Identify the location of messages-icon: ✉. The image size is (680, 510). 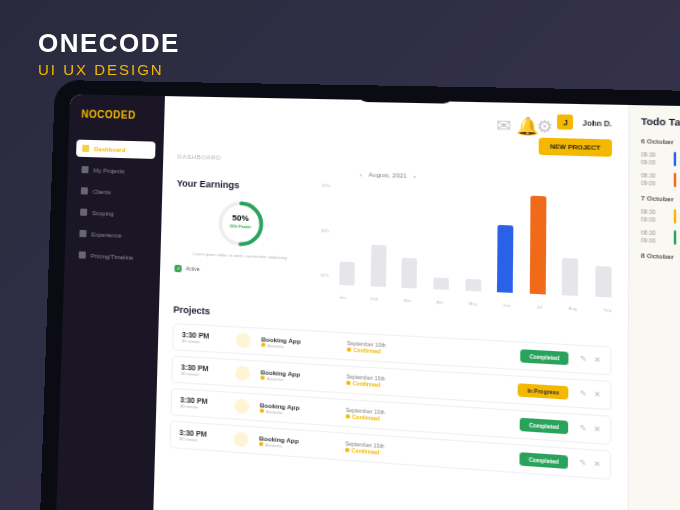
(502, 120).